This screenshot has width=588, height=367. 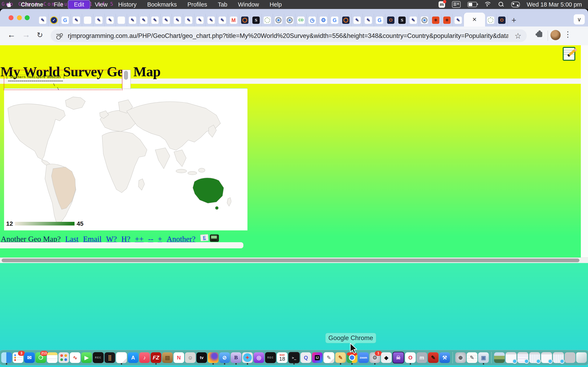 What do you see at coordinates (234, 20) in the screenshot?
I see `tab-gmail: M` at bounding box center [234, 20].